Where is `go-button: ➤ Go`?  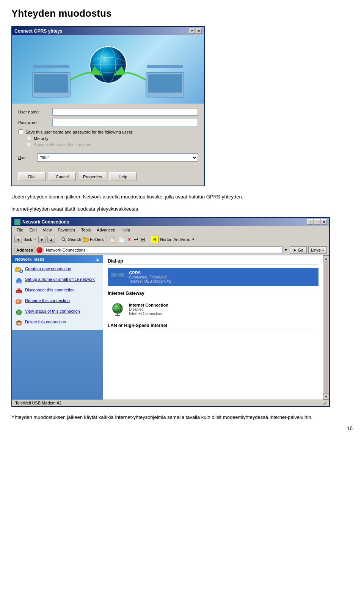
go-button: ➤ Go is located at coordinates (298, 250).